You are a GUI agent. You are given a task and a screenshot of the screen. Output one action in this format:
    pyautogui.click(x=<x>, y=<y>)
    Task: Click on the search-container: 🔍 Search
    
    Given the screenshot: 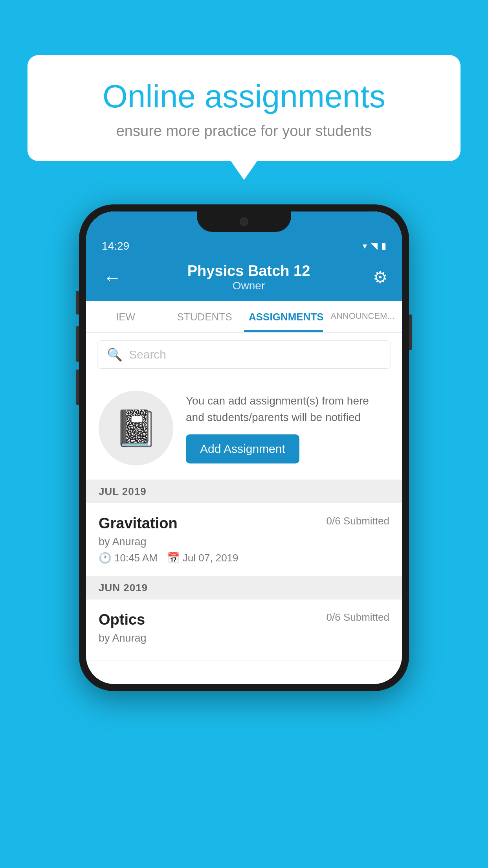 What is the action you would take?
    pyautogui.click(x=244, y=355)
    